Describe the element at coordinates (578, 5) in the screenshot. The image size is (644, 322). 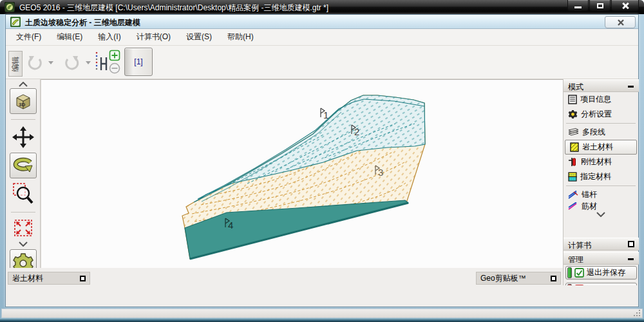
I see `minimize-button` at that location.